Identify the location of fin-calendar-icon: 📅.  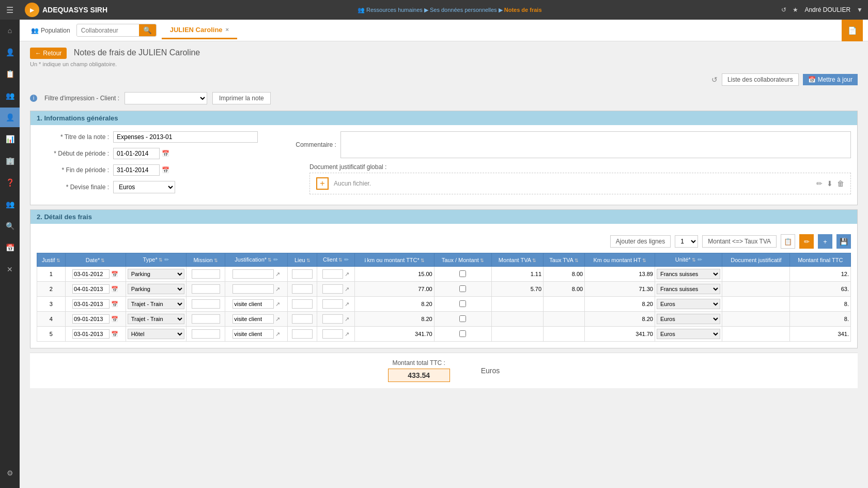
(165, 170).